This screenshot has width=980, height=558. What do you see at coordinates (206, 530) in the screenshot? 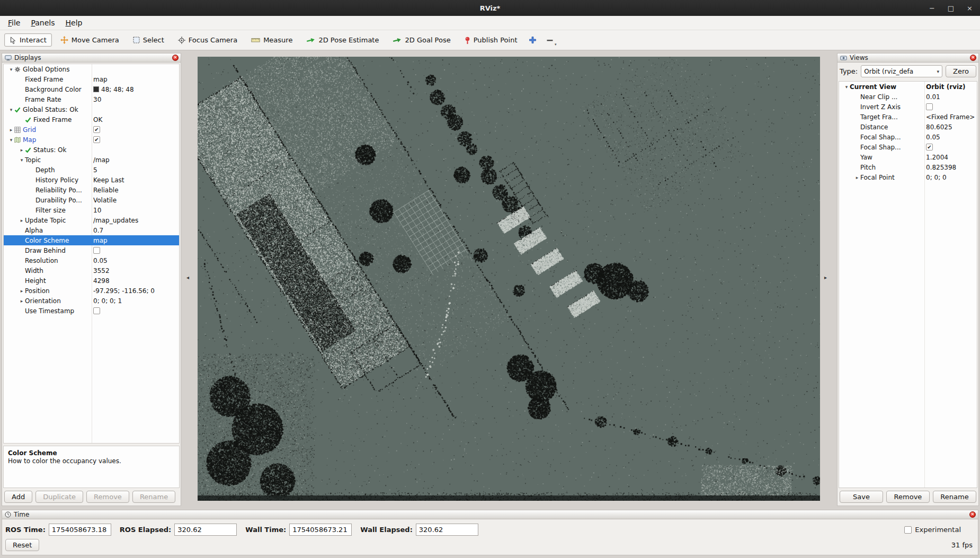
I see `ros-elapsed-input` at bounding box center [206, 530].